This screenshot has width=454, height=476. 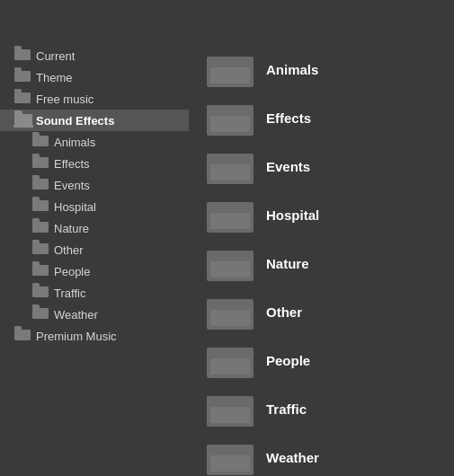 What do you see at coordinates (68, 250) in the screenshot?
I see `tree-label-other: Other` at bounding box center [68, 250].